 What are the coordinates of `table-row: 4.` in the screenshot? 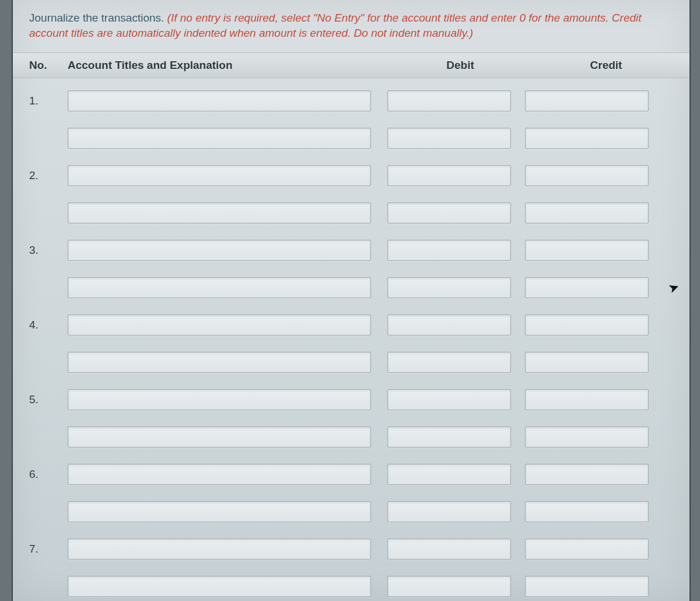 It's located at (351, 325).